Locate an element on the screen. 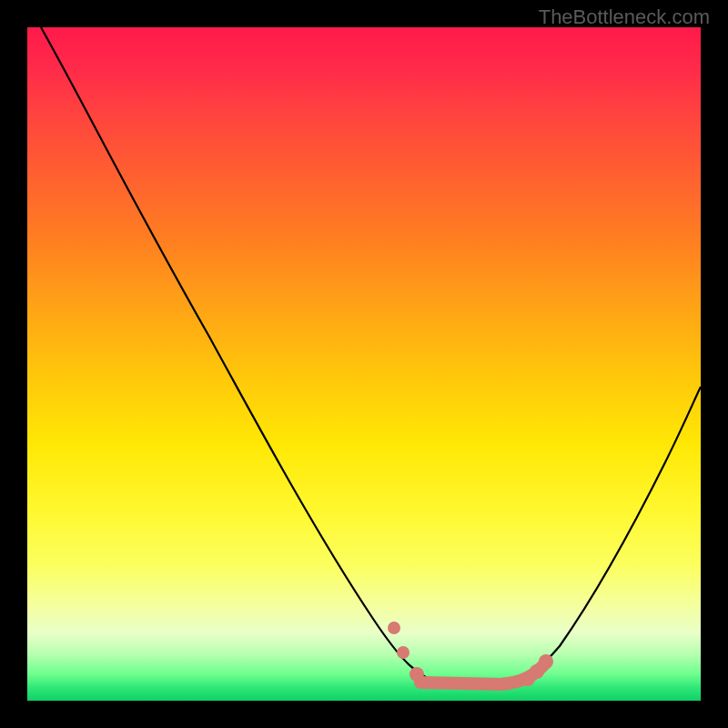  watermark-text: TheBottleneck.com is located at coordinates (624, 17).